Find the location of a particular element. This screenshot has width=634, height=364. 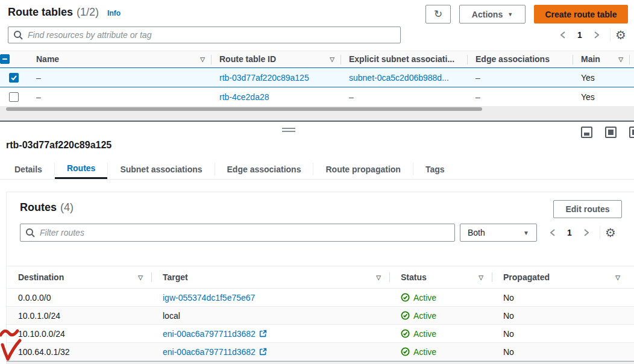

panel-fullscreen-layout-icon is located at coordinates (611, 133).